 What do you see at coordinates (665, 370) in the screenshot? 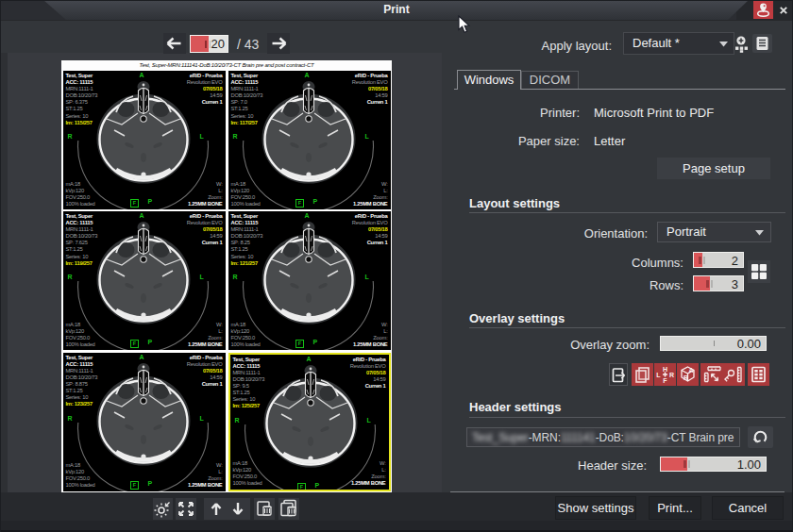
I see `svg-text: H` at bounding box center [665, 370].